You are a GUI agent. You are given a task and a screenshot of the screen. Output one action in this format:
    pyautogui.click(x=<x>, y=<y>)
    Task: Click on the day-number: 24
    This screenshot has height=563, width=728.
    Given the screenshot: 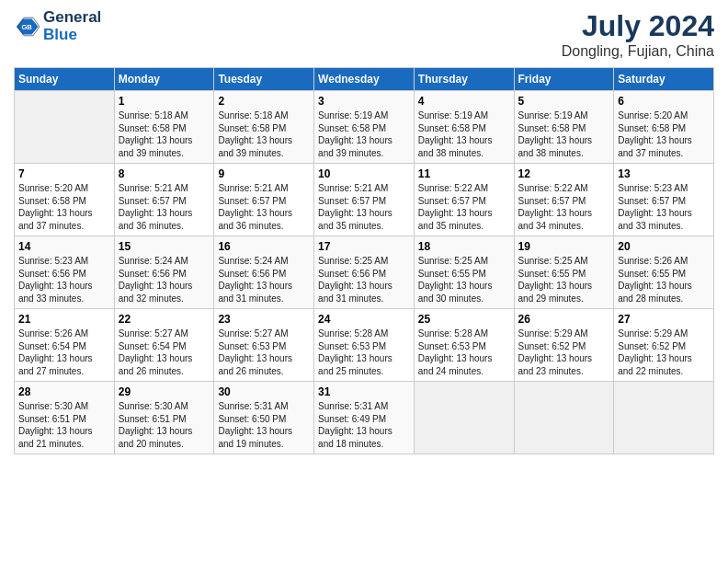 What is the action you would take?
    pyautogui.click(x=364, y=319)
    